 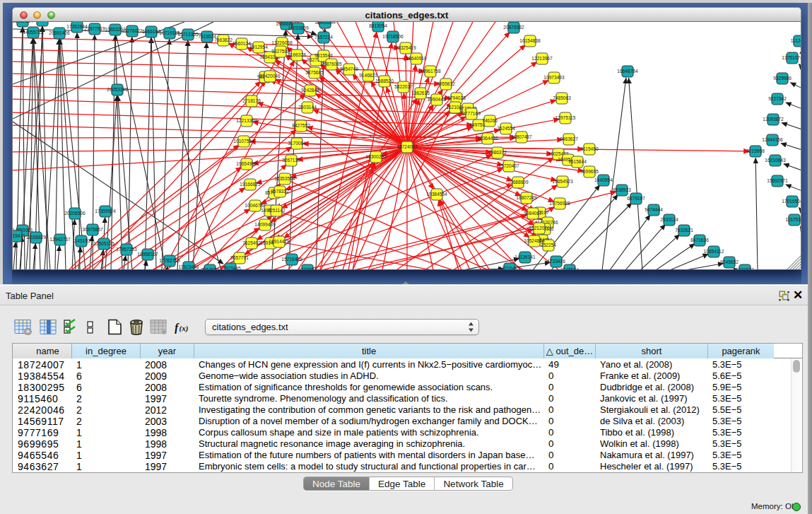 I want to click on svg-text: 1112440, so click(x=796, y=41).